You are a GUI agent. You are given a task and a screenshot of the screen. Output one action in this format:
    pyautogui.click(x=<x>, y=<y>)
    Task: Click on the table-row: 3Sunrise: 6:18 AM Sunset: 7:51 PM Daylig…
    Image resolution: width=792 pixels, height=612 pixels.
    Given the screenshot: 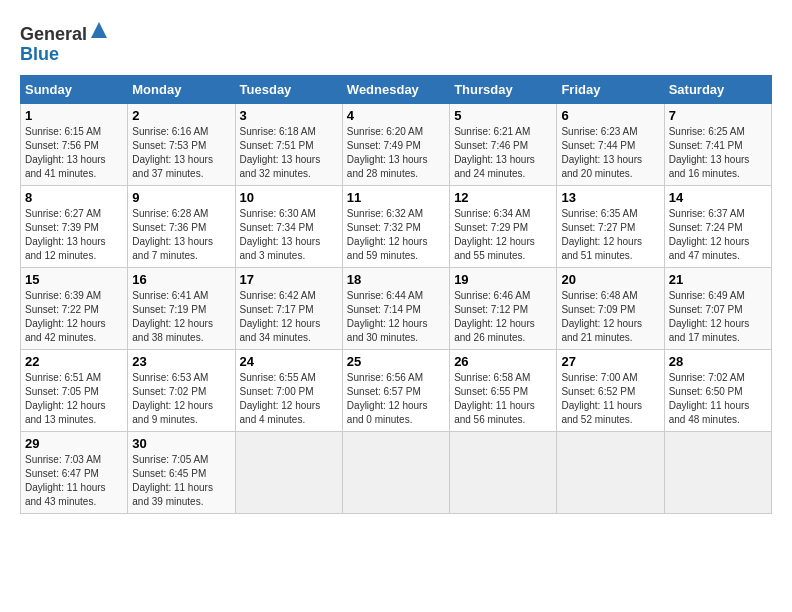 What is the action you would take?
    pyautogui.click(x=288, y=144)
    